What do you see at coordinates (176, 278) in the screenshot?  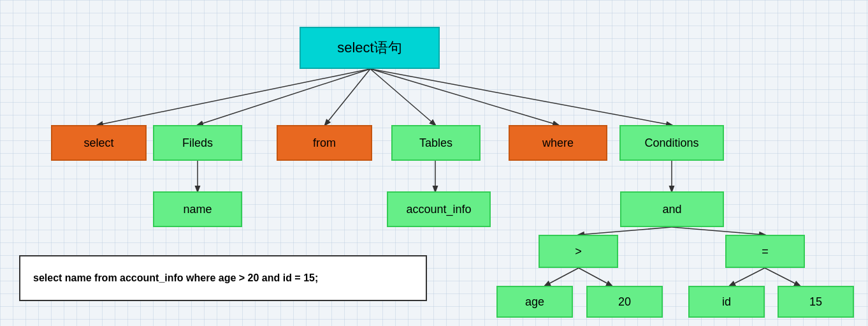 I see `sql-text: select name from account_info where age …` at bounding box center [176, 278].